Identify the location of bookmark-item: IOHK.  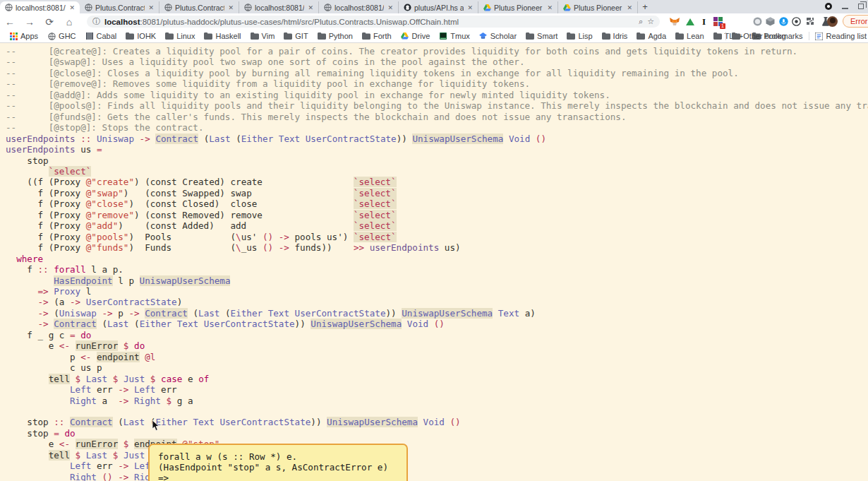
(141, 36).